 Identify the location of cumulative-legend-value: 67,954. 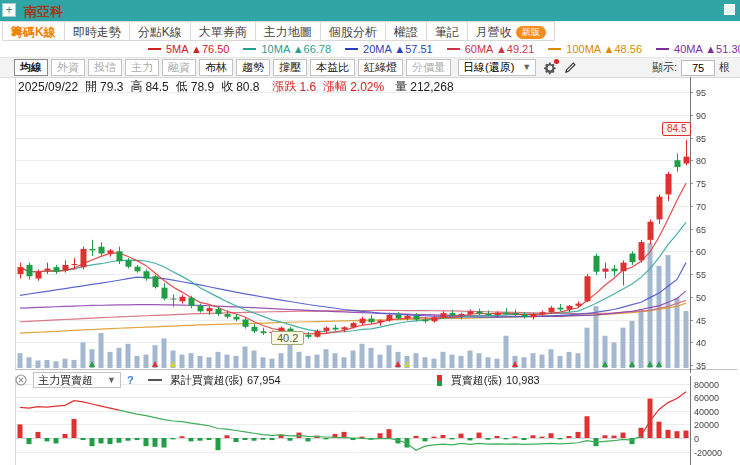
(264, 380).